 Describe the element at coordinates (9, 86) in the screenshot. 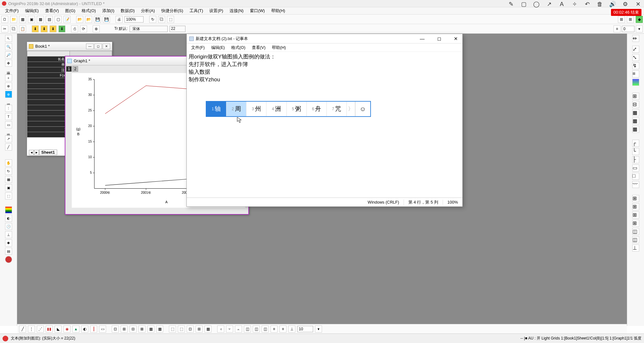

I see `screen-reader-icon: ⊕` at that location.